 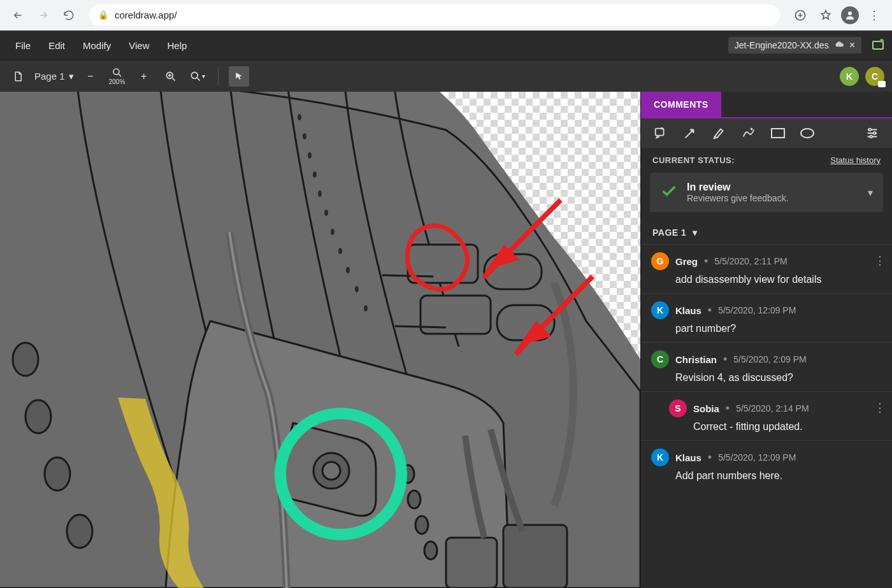 What do you see at coordinates (706, 409) in the screenshot?
I see `comment-author: Sobia` at bounding box center [706, 409].